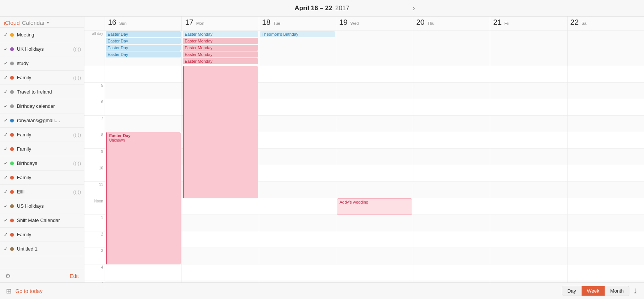 The image size is (644, 299). Describe the element at coordinates (95, 207) in the screenshot. I see `time-label-8: Noon` at that location.